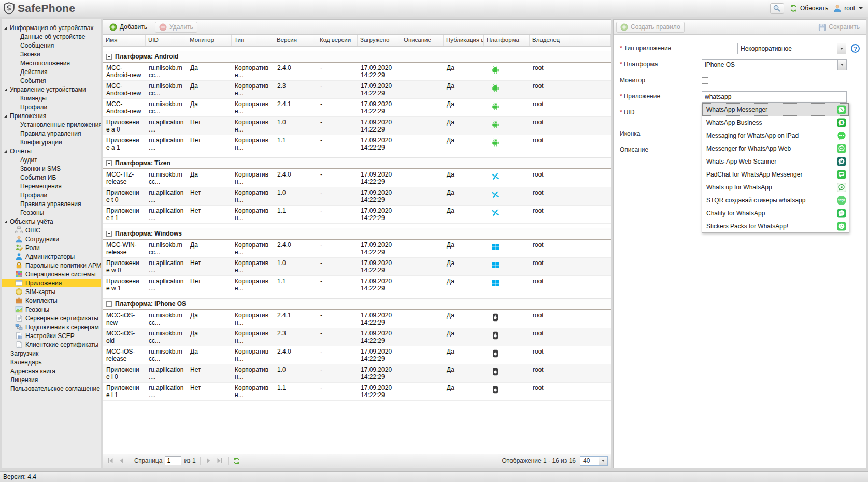 The width and height of the screenshot is (868, 482). I want to click on sidebar-item: Команды, so click(51, 98).